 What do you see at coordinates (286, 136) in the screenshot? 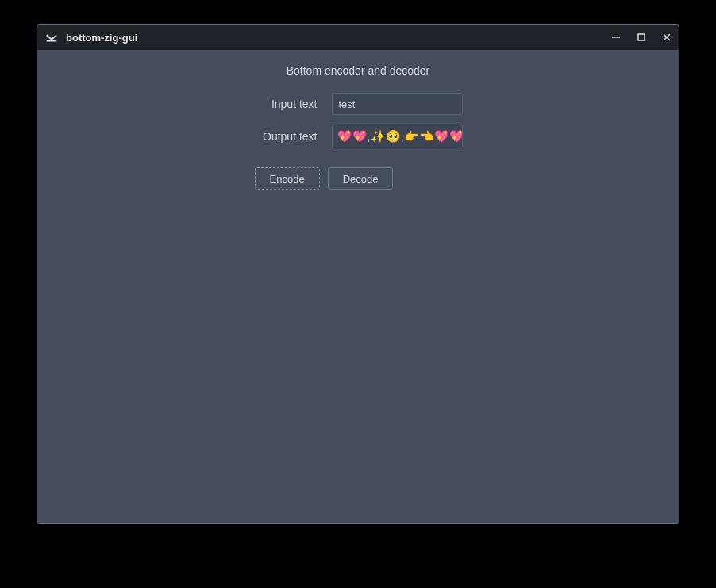
I see `output-label: Output text` at bounding box center [286, 136].